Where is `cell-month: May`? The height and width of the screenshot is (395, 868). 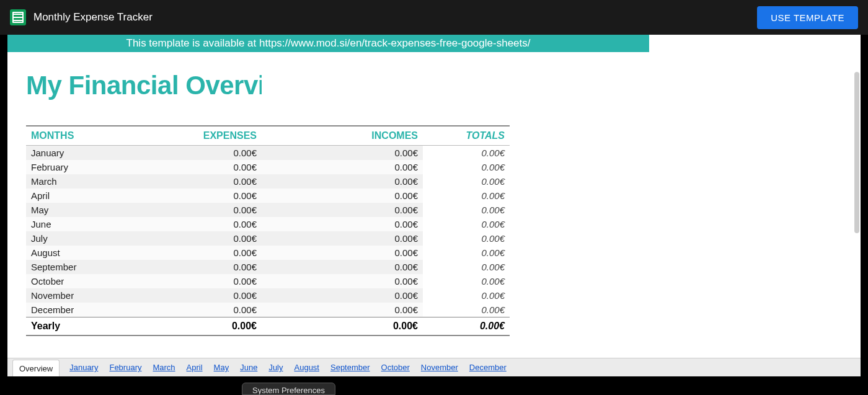 cell-month: May is located at coordinates (63, 210).